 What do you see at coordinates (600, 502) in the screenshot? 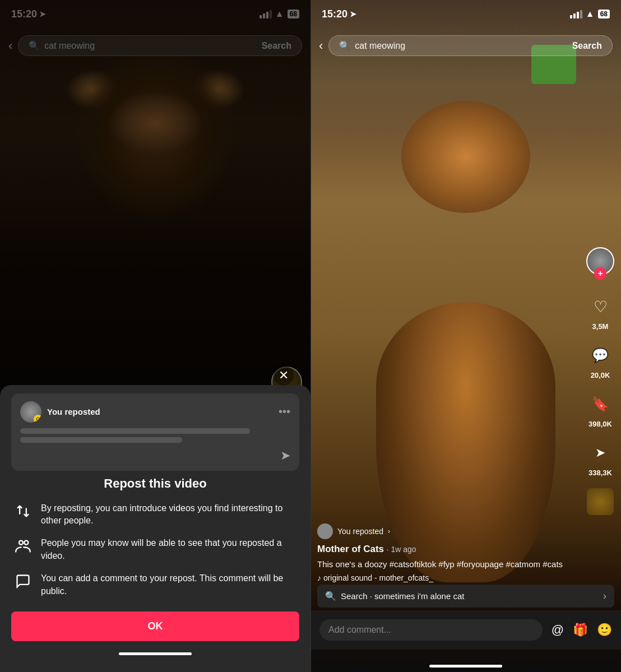
I see `sound-thumbnail` at bounding box center [600, 502].